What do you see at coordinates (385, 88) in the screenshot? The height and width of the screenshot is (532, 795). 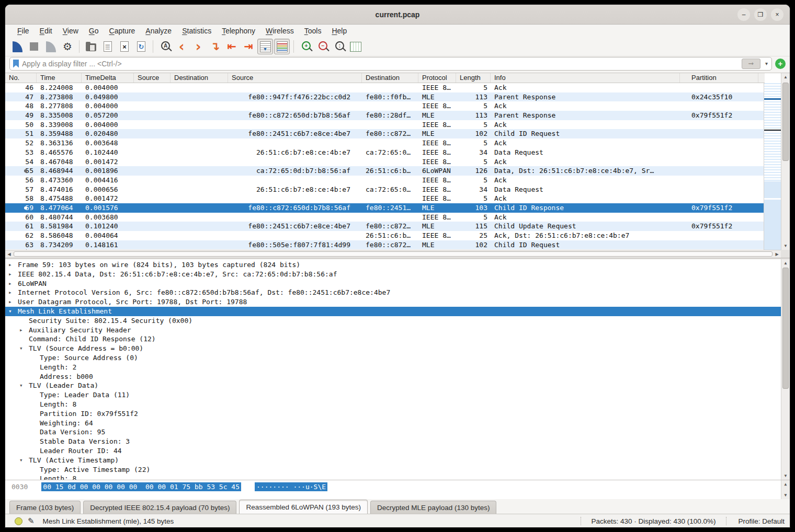 I see `packet-row-46: 468.2240080.004000IEEE 8…5Ack` at bounding box center [385, 88].